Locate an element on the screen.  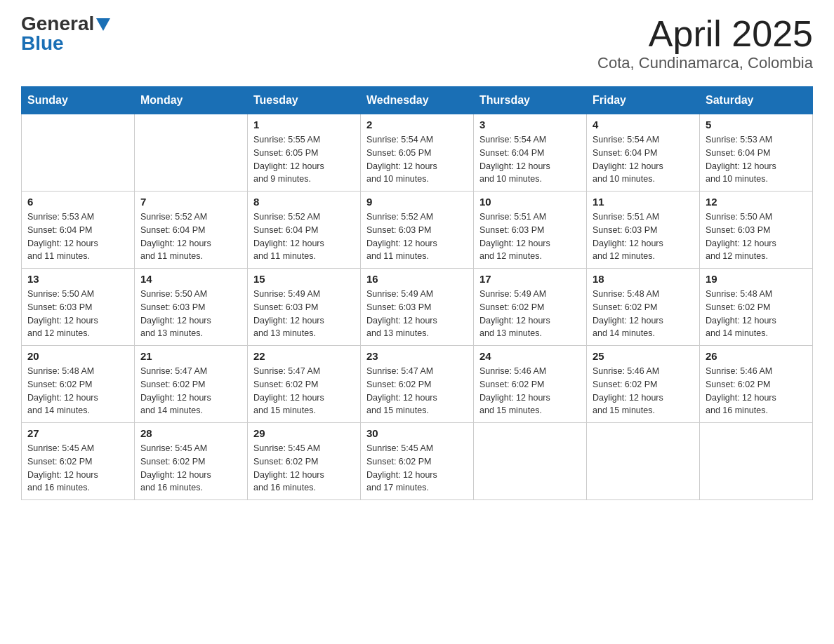
logo-general: General is located at coordinates (58, 24).